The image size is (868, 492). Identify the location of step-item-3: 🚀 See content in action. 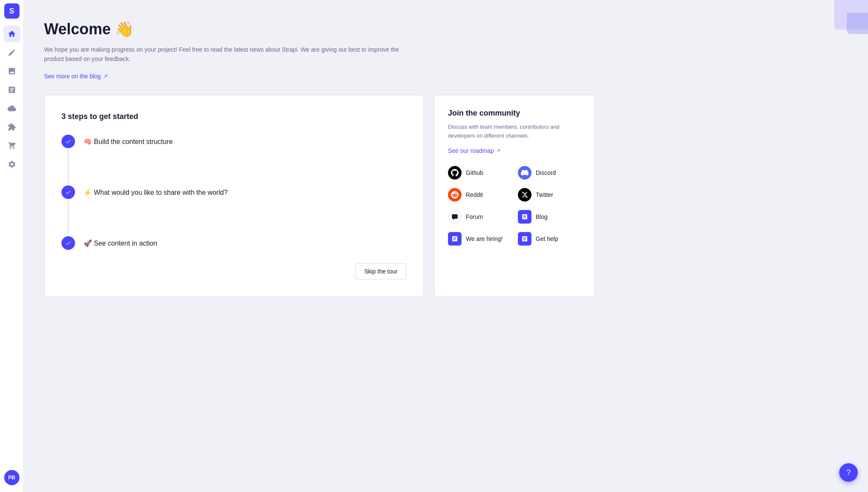
(234, 243).